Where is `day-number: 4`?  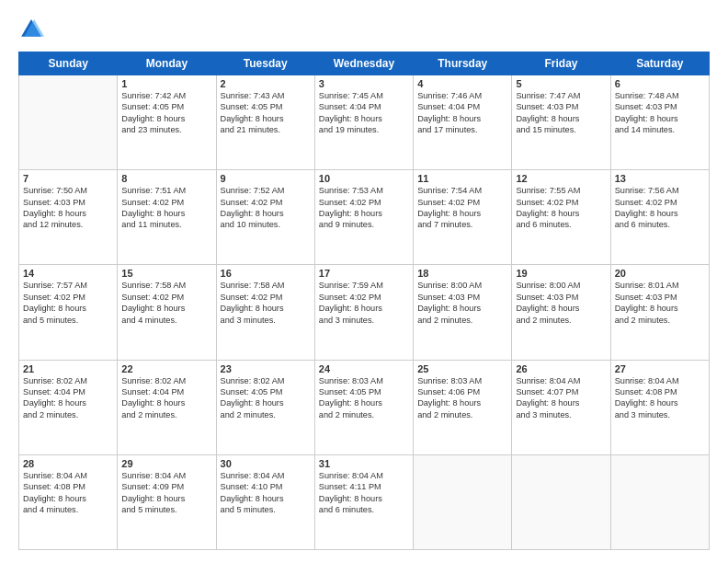 day-number: 4 is located at coordinates (462, 84).